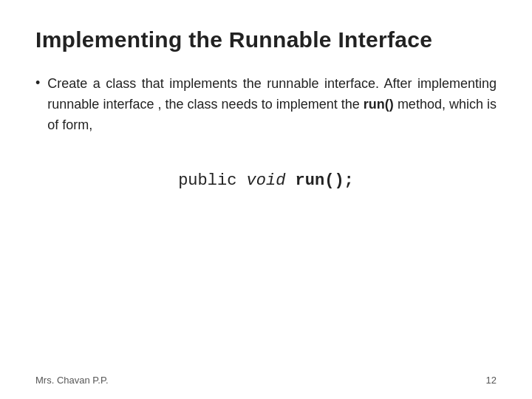  What do you see at coordinates (266, 180) in the screenshot?
I see `code-text: public void run();` at bounding box center [266, 180].